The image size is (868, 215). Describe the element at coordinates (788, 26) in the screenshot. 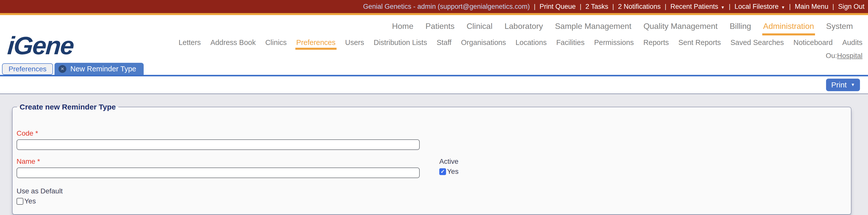

I see `nav-administration: Administration` at that location.